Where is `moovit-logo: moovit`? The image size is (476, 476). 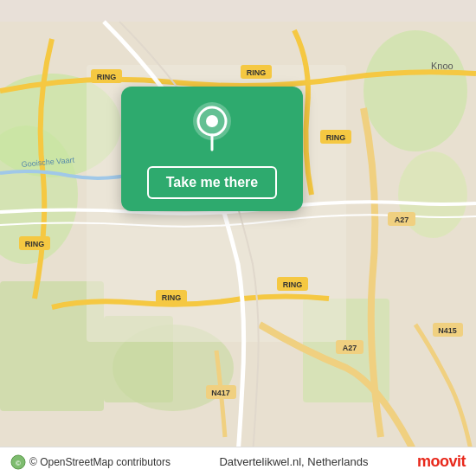 moovit-logo: moovit is located at coordinates (441, 462).